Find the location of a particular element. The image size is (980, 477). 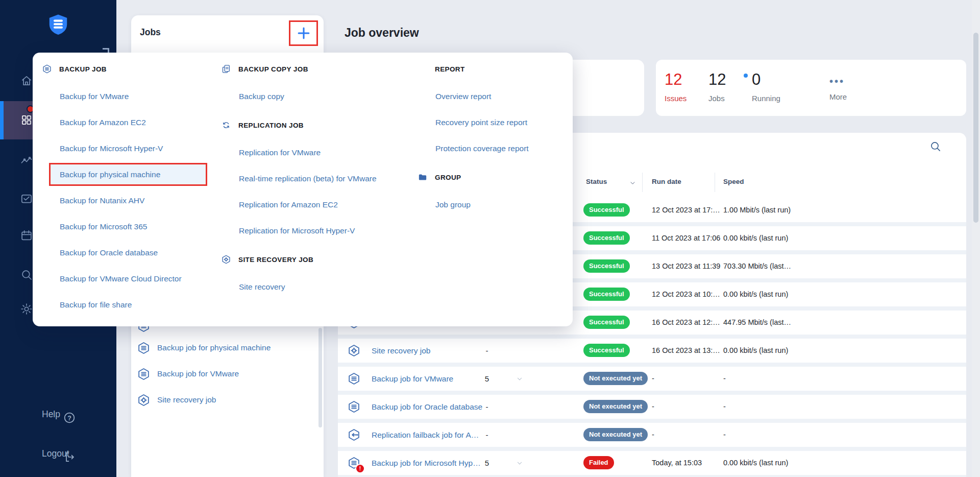

stat-jobs: 12 Jobs is located at coordinates (717, 88).